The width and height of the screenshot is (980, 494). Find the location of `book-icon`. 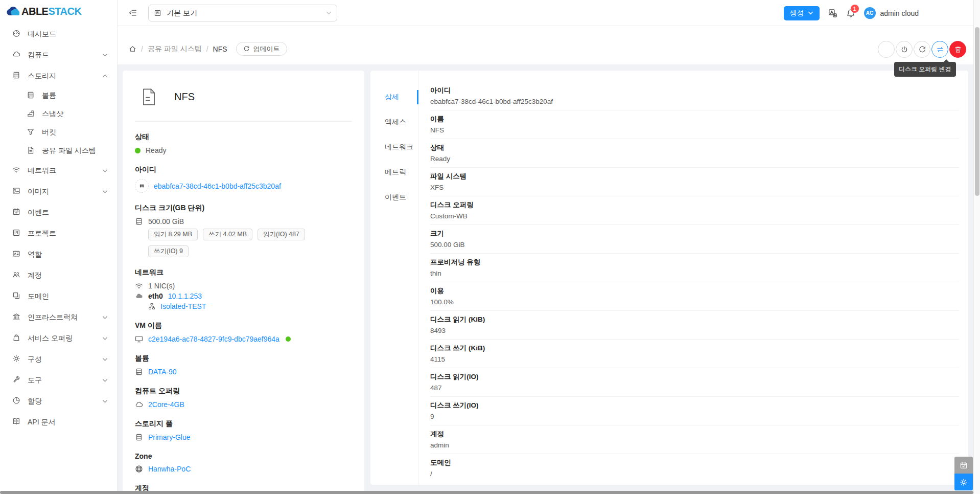

book-icon is located at coordinates (16, 422).